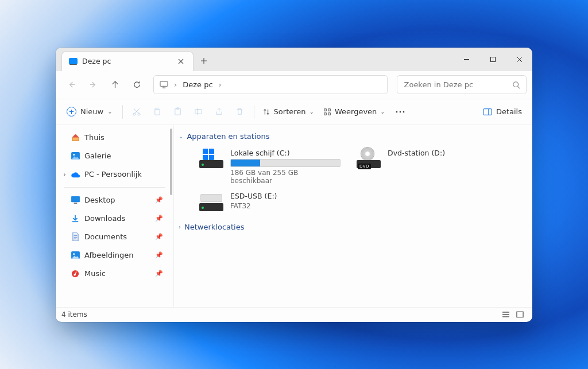 The height and width of the screenshot is (369, 588). I want to click on group-header-devices: ⌄ Apparaten en stations, so click(352, 137).